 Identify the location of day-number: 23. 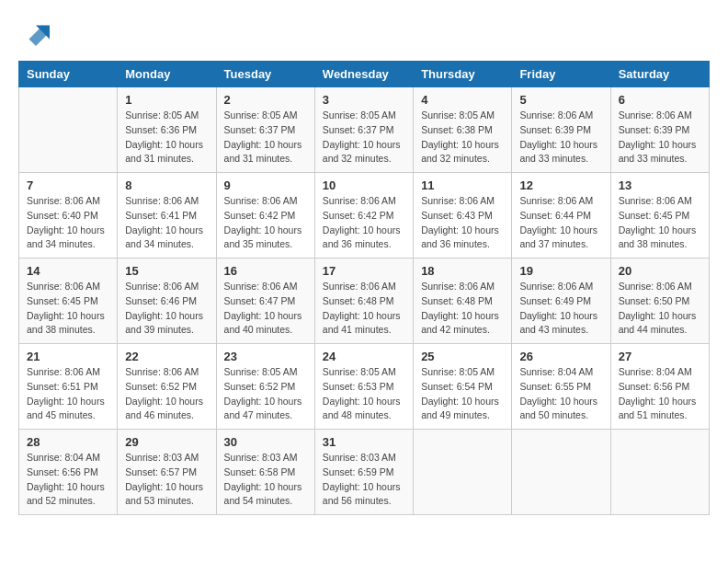
(266, 357).